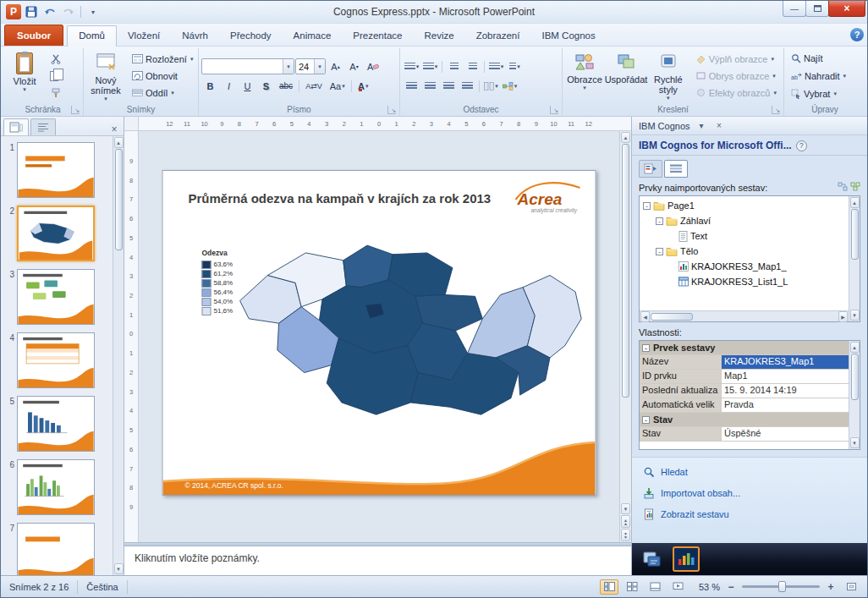  Describe the element at coordinates (228, 86) in the screenshot. I see `italic-button: I` at that location.